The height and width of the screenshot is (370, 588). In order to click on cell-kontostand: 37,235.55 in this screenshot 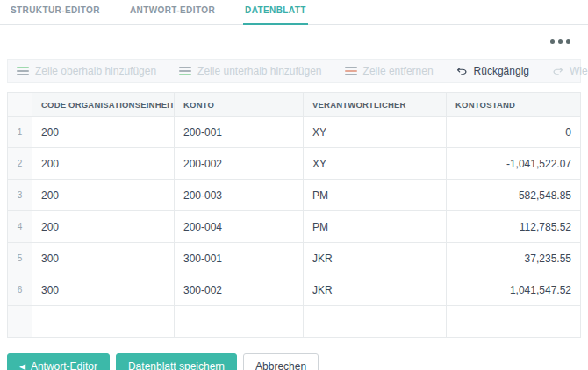, I will do `click(514, 259)`.